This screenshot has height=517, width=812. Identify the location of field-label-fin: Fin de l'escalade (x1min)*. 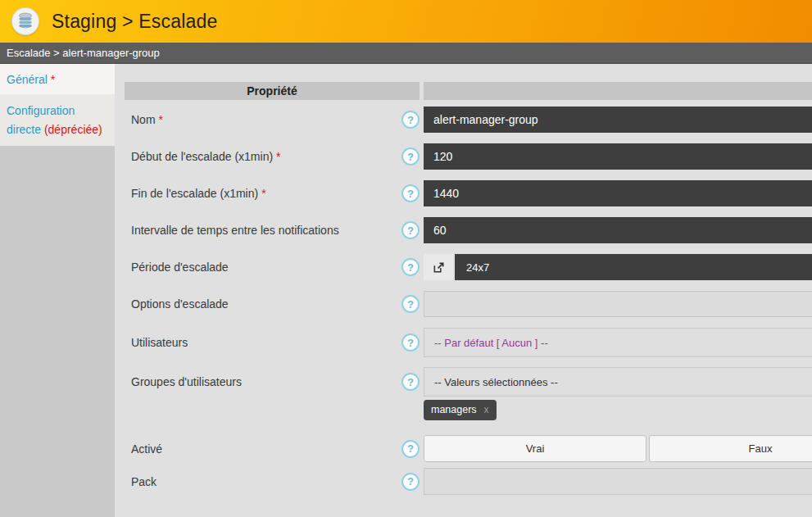
(263, 193).